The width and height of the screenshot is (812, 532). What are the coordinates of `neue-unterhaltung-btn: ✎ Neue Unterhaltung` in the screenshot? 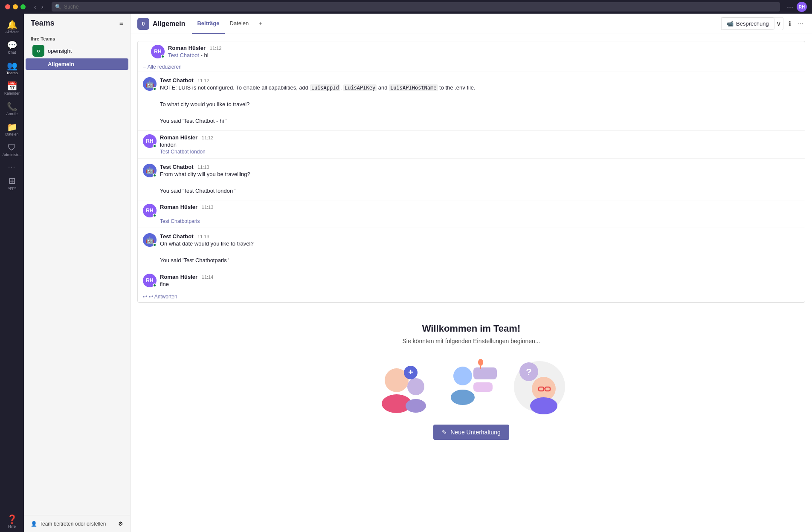 It's located at (471, 432).